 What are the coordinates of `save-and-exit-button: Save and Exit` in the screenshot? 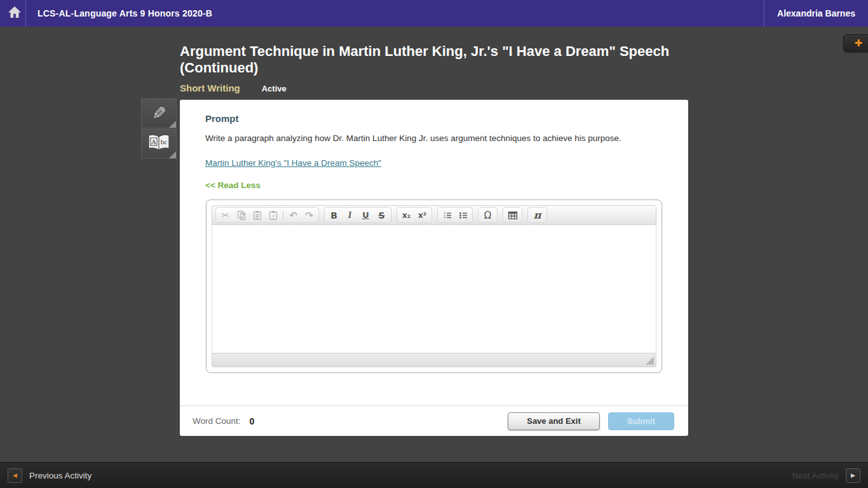 It's located at (554, 421).